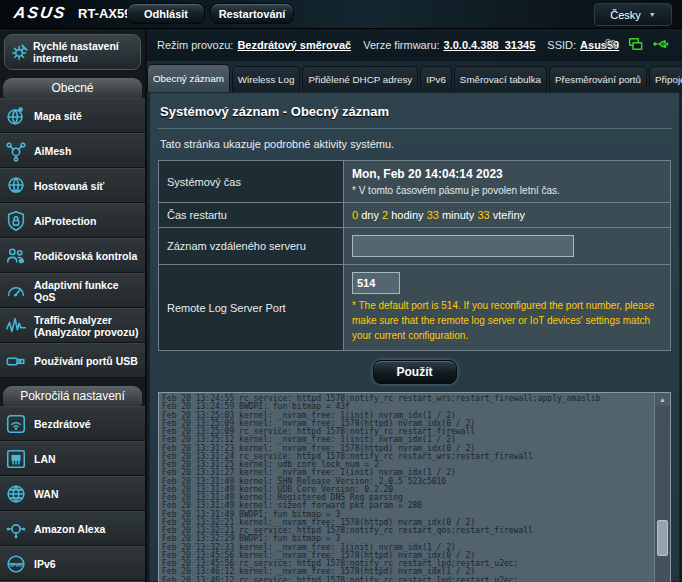  Describe the element at coordinates (252, 14) in the screenshot. I see `reboot-button: Restartování` at that location.